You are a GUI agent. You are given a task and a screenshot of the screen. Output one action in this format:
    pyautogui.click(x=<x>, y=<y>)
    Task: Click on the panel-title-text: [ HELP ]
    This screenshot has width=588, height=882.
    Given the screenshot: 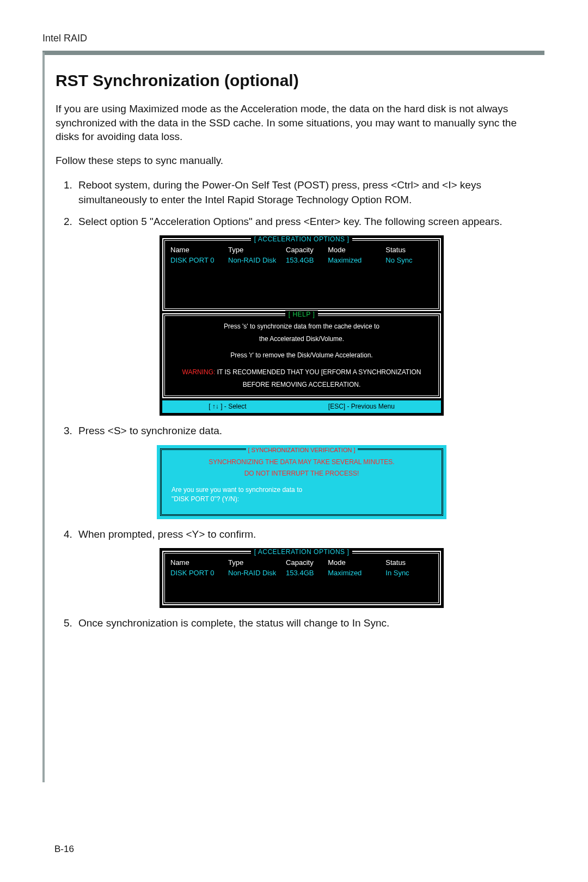 What is the action you would take?
    pyautogui.click(x=302, y=314)
    